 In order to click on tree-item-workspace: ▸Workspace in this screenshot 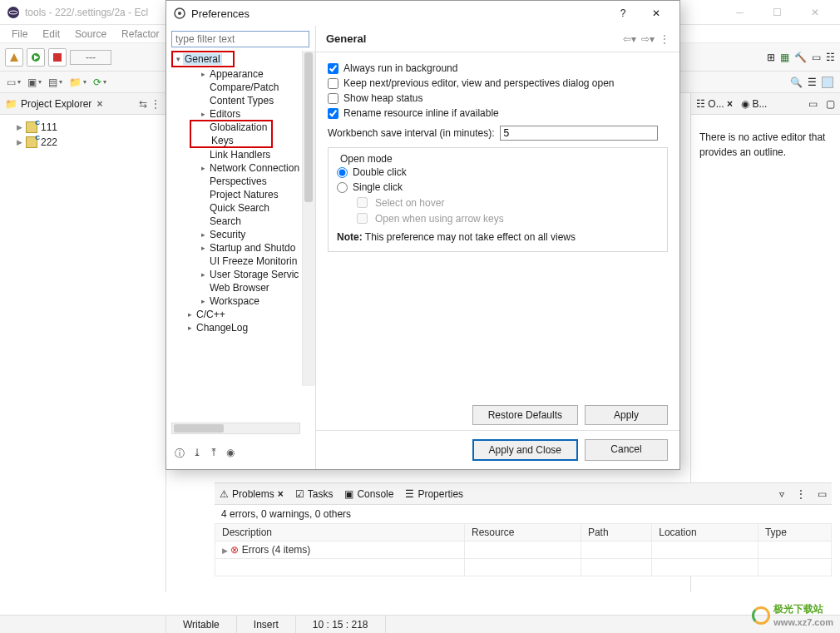, I will do `click(241, 301)`.